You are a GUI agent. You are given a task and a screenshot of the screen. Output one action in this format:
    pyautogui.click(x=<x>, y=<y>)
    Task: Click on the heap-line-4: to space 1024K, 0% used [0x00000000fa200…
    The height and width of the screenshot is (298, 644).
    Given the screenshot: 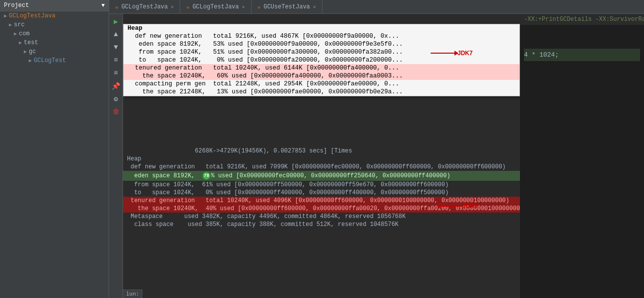 What is the action you would take?
    pyautogui.click(x=322, y=60)
    